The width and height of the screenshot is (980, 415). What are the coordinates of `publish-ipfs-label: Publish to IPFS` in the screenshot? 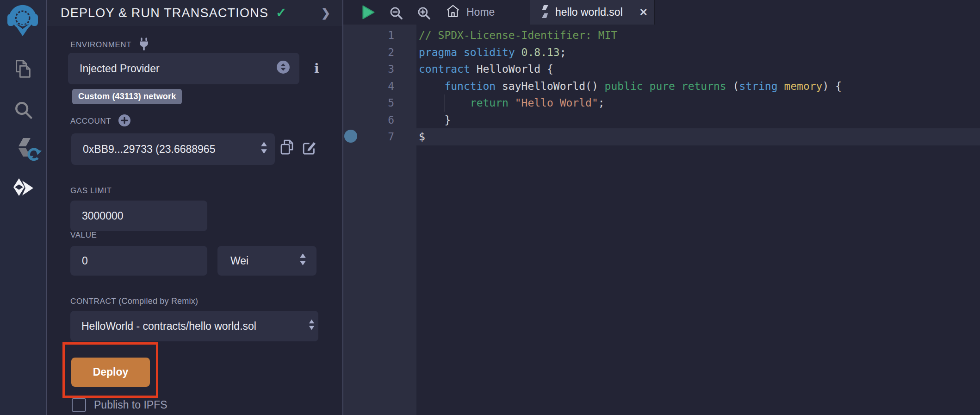 It's located at (130, 405).